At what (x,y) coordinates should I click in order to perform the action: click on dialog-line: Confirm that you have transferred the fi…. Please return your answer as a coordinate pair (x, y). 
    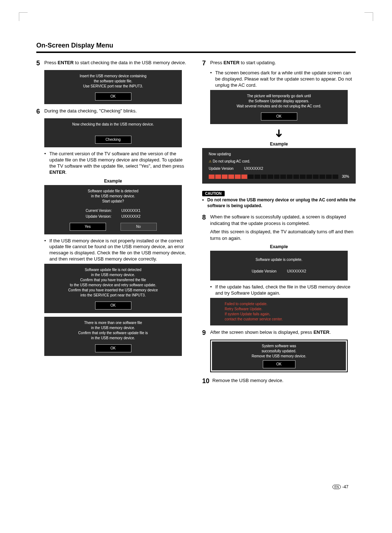
    Looking at the image, I should click on (113, 280).